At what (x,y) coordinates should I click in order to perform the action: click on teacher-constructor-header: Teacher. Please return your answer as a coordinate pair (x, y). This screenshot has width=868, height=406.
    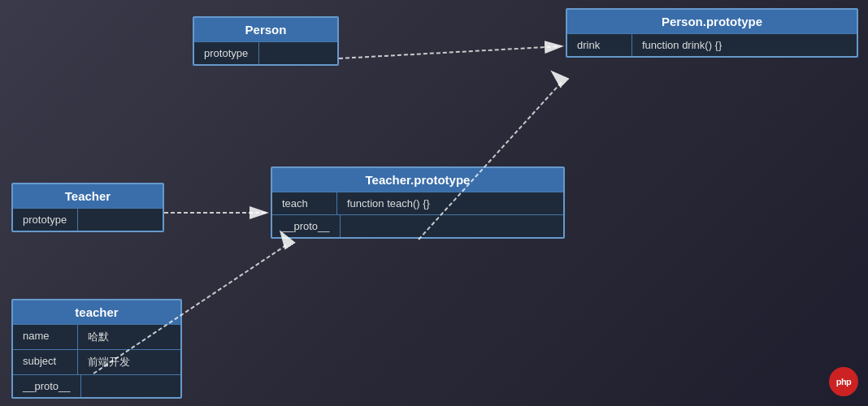
    Looking at the image, I should click on (88, 197).